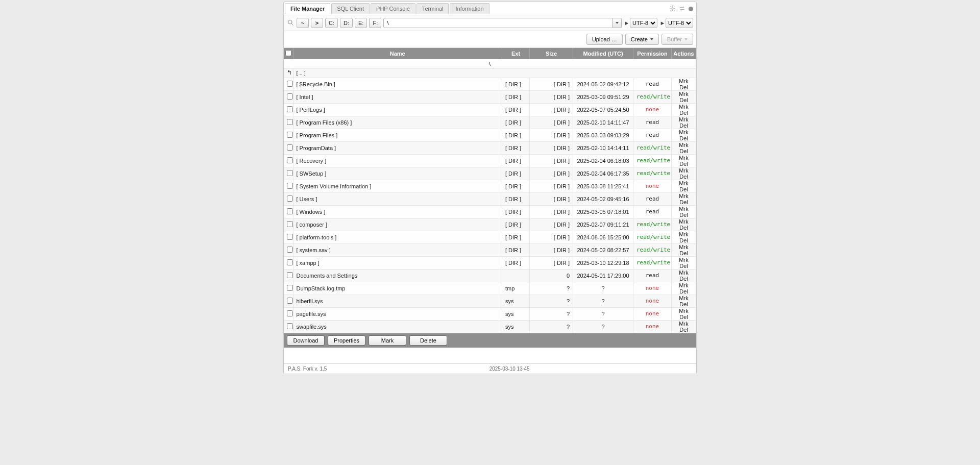  I want to click on drive-d-button: D:, so click(346, 23).